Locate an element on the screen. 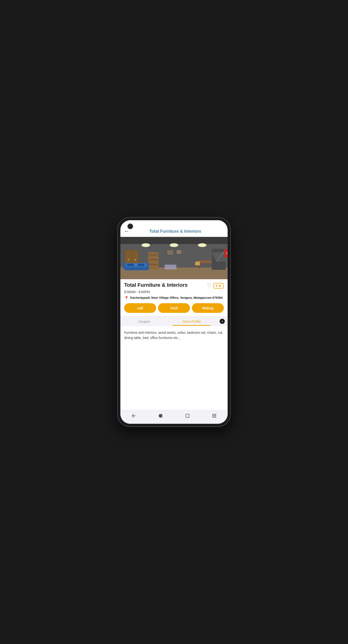  store-description: Furniture and interiors, wood works, sof… is located at coordinates (174, 335).